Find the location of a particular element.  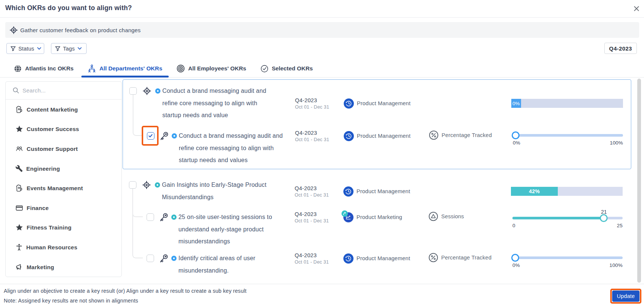

tab-all-employees-okrs: All Employees' OKRs is located at coordinates (211, 69).